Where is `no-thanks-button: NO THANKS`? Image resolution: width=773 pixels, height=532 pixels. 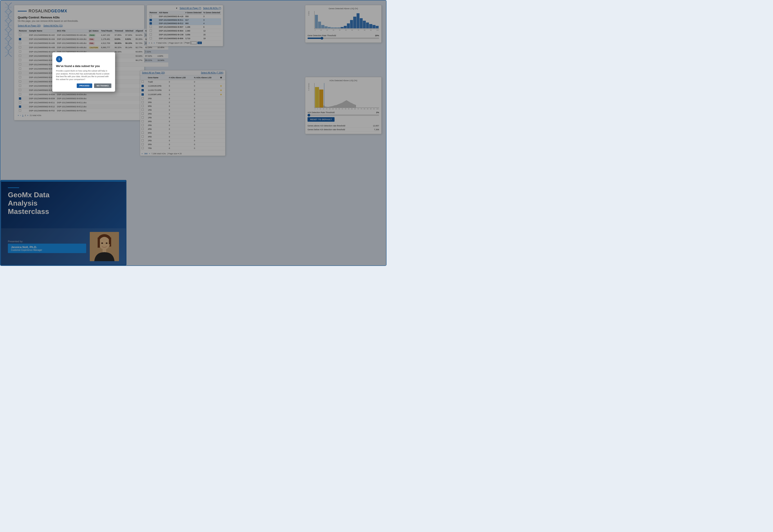 no-thanks-button: NO THANKS is located at coordinates (103, 86).